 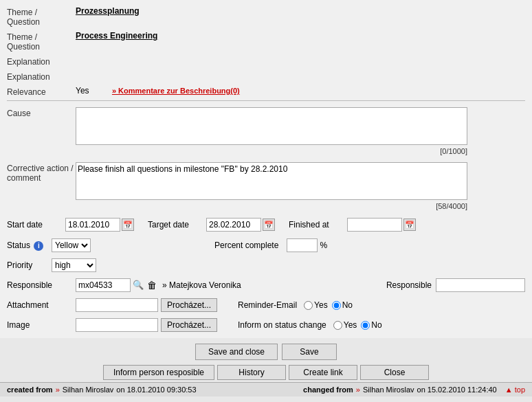 I want to click on corrective-char-count: [58/4000], so click(x=271, y=206).